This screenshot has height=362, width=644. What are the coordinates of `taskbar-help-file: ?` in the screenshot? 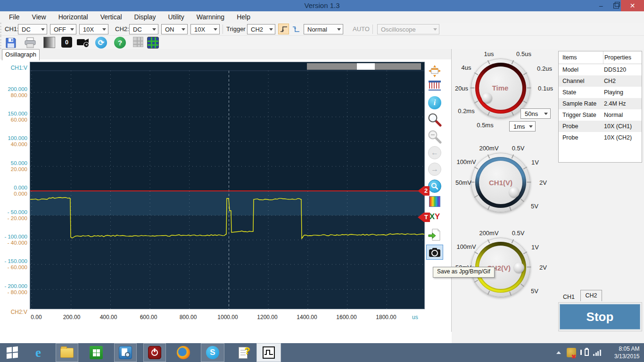 It's located at (243, 353).